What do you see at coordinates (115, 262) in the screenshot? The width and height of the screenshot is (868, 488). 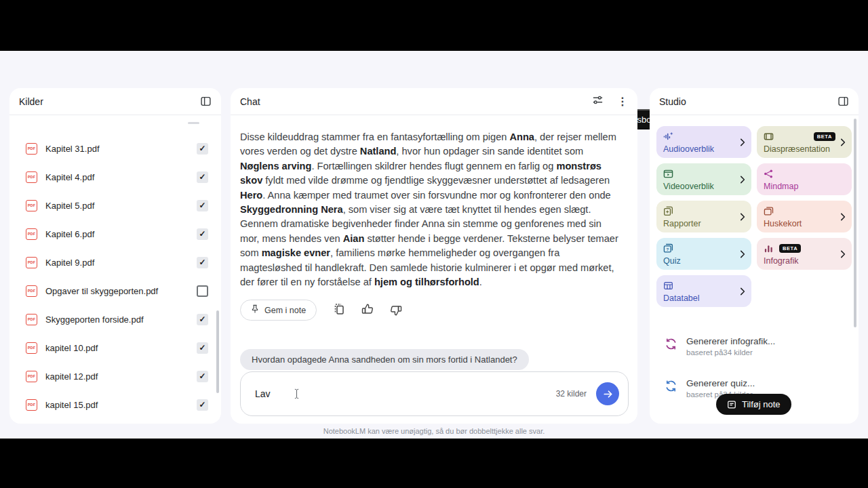 I see `source-row-kapitel-9-pdf: PDF Kapitel 9.pdf ✓` at bounding box center [115, 262].